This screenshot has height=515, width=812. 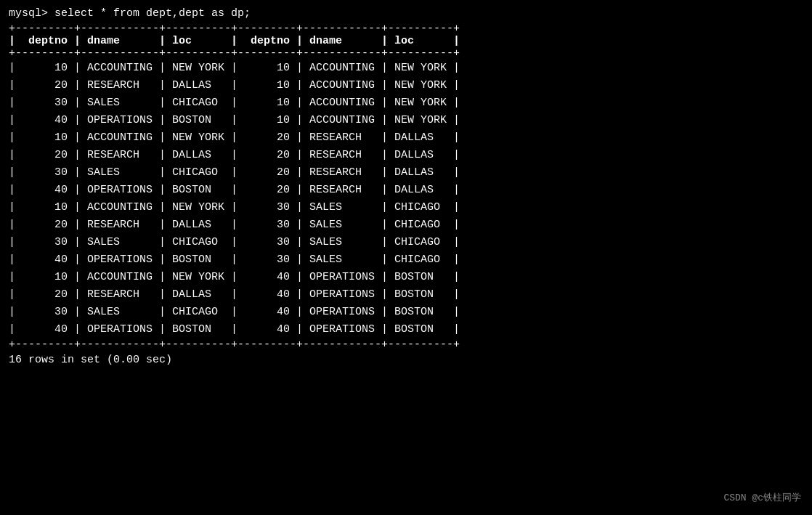 What do you see at coordinates (406, 190) in the screenshot?
I see `table-row: | 40 | OPERATIONS | BOSTON | 20 | RESEAR…` at bounding box center [406, 190].